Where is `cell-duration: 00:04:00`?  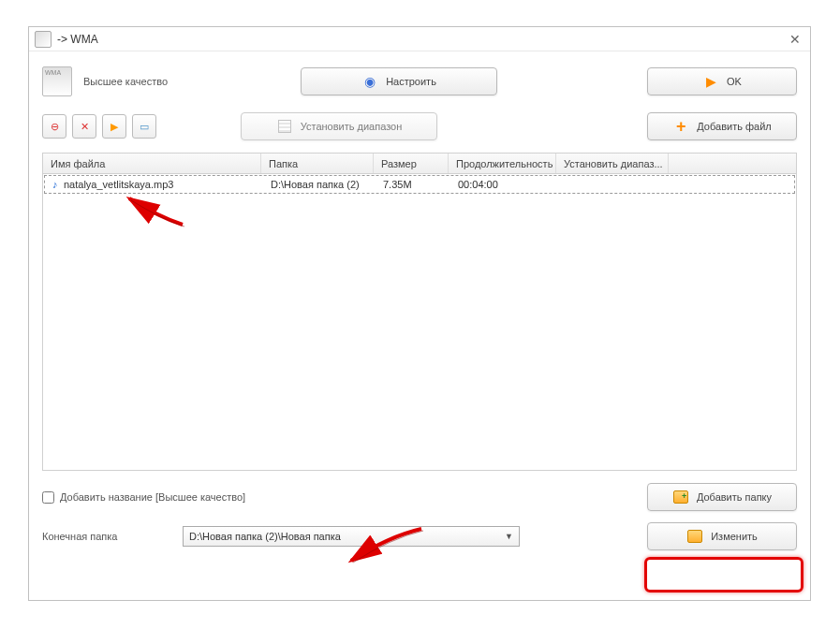 cell-duration: 00:04:00 is located at coordinates (504, 184).